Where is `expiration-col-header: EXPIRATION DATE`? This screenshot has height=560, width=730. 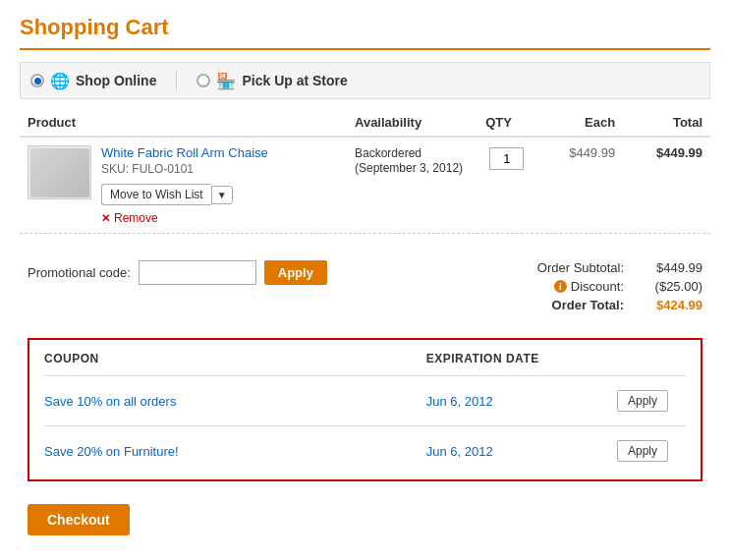 expiration-col-header: EXPIRATION DATE is located at coordinates (522, 359).